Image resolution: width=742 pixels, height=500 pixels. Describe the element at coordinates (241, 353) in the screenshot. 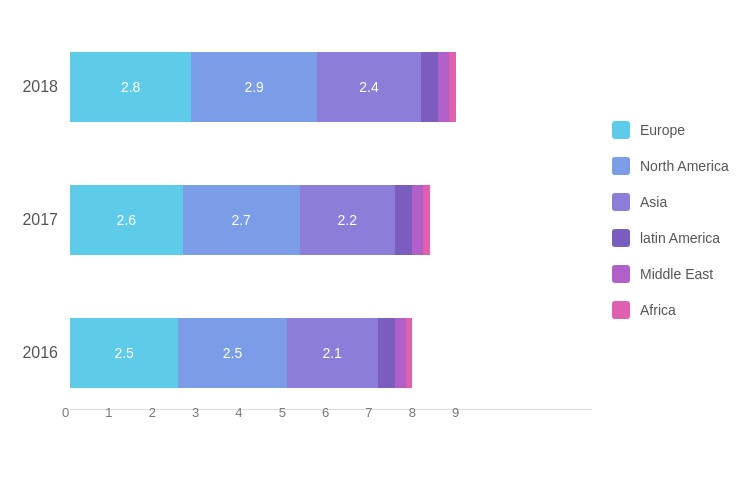

I see `bar-stack: 2.52.52.1` at that location.